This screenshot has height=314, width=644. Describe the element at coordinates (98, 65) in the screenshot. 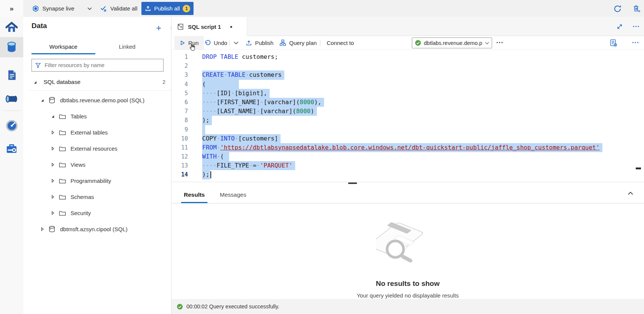

I see `filter-resources-box` at that location.